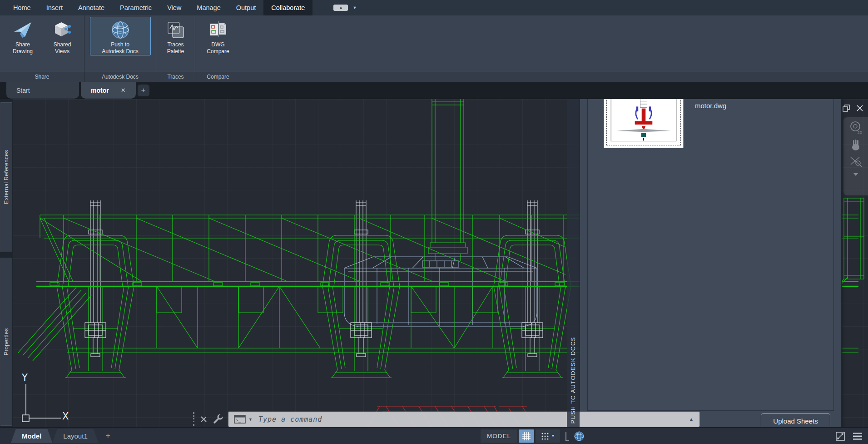  Describe the element at coordinates (240, 419) in the screenshot. I see `command-prompt-icon: >_` at that location.